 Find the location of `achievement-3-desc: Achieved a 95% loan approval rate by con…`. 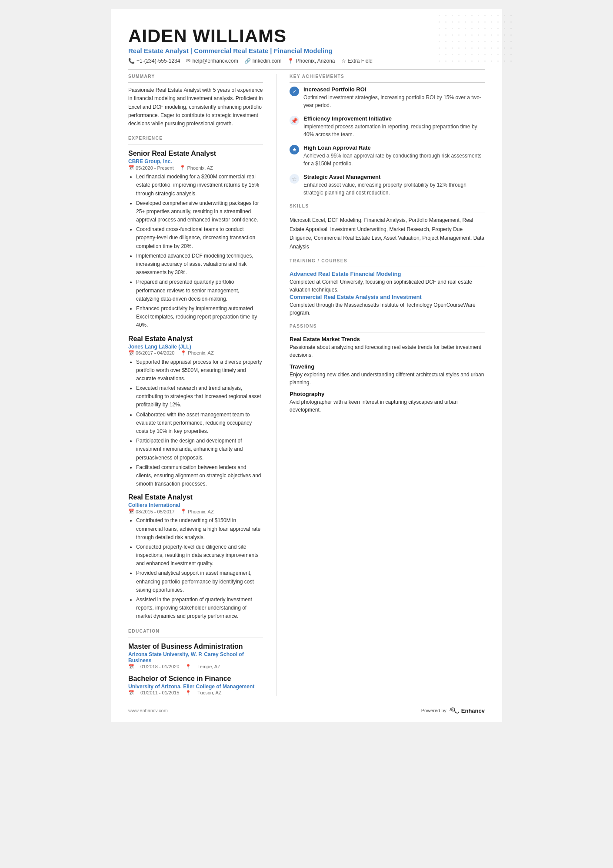

achievement-3-desc: Achieved a 95% loan approval rate by con… is located at coordinates (394, 160).